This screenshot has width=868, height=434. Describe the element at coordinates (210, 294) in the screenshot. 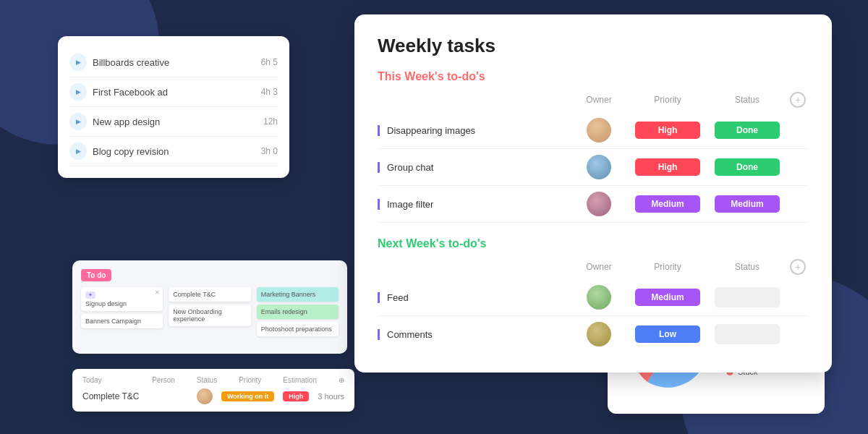

I see `kanban-ticket: Complete T&C` at that location.